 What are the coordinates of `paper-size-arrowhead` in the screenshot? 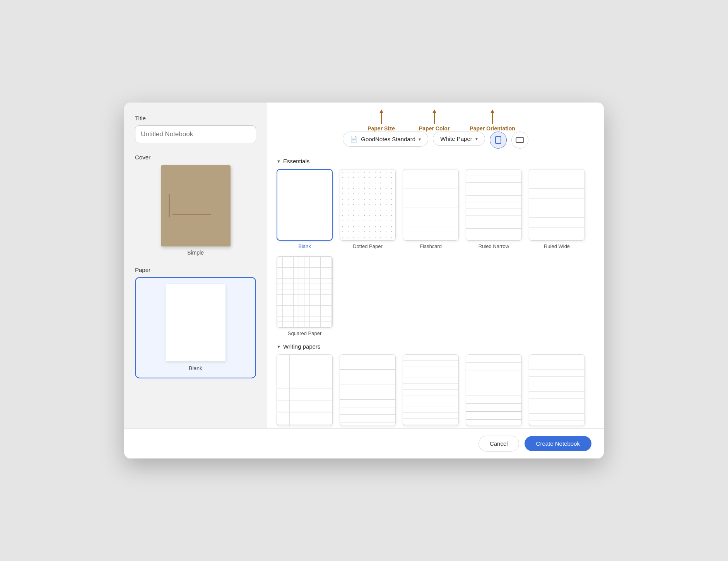 It's located at (381, 111).